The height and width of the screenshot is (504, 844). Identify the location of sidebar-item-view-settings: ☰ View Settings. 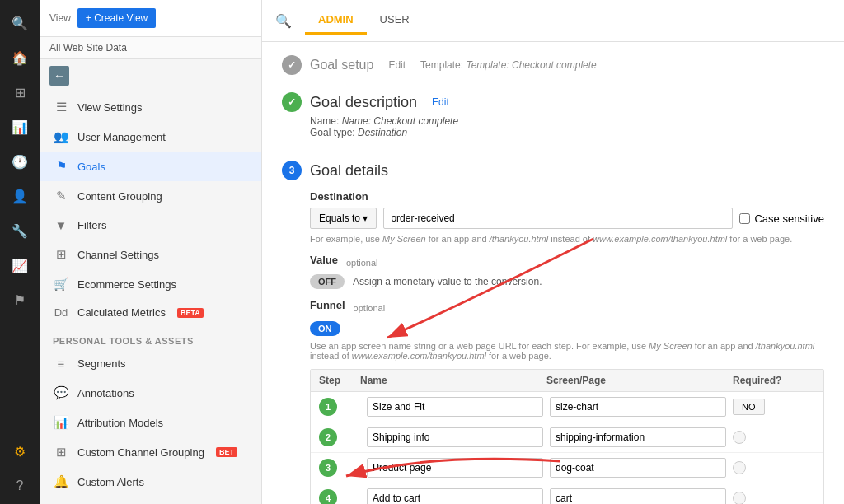
(150, 107).